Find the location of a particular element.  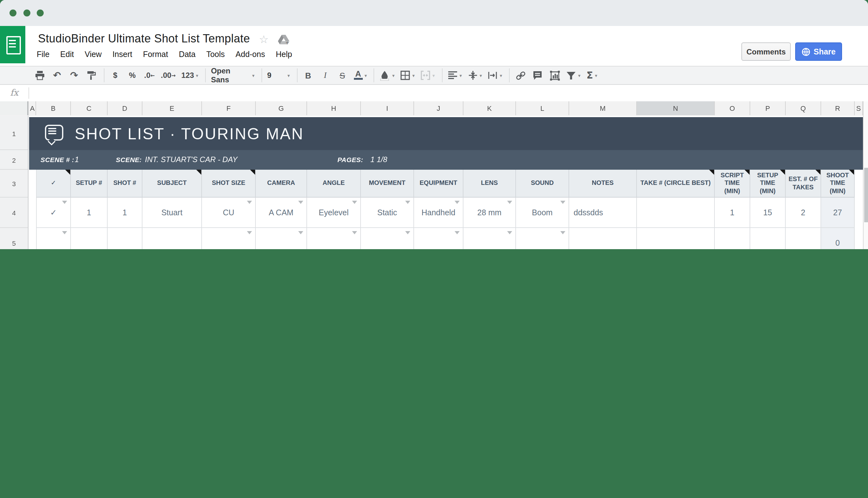

insert-comment-icon is located at coordinates (538, 75).